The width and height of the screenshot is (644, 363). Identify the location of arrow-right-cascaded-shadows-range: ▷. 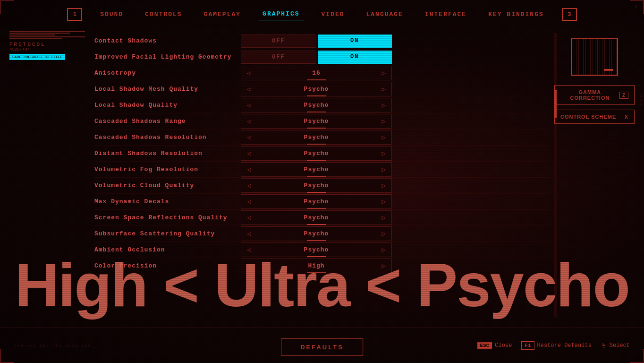
(384, 121).